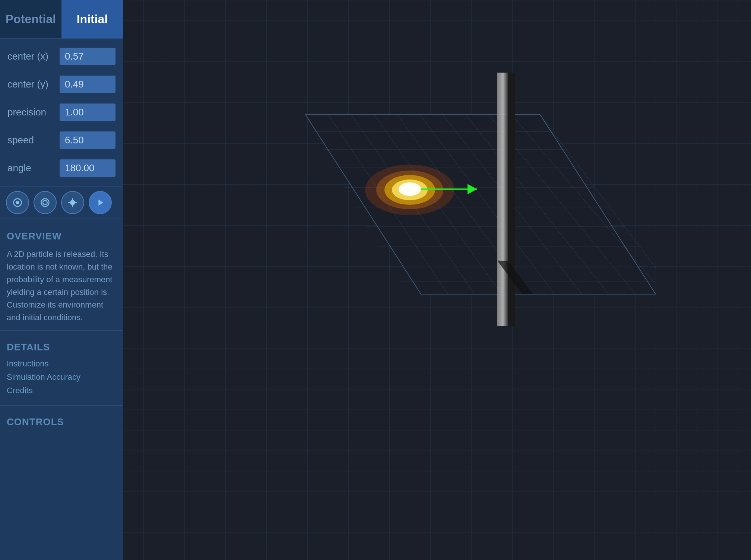  What do you see at coordinates (31, 19) in the screenshot?
I see `tab-potential: Potential` at bounding box center [31, 19].